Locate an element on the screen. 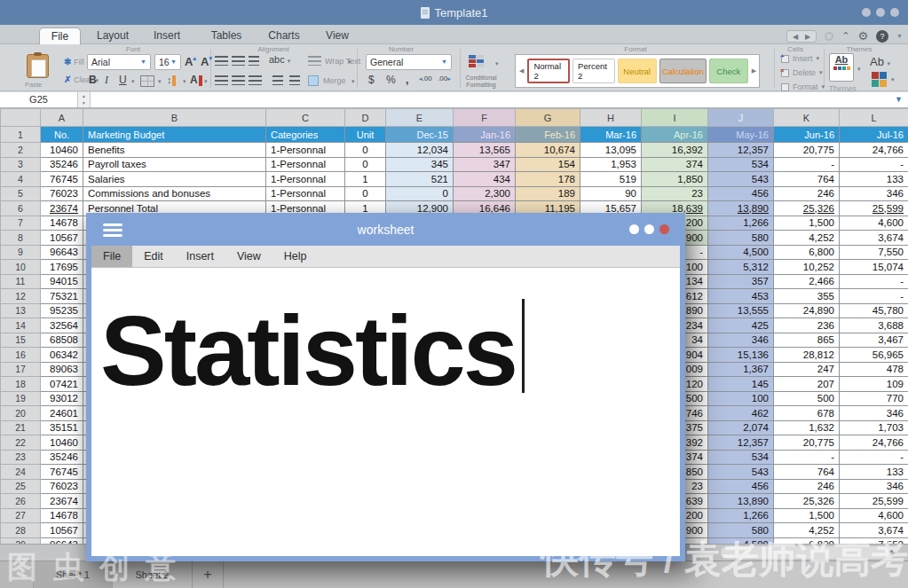 The width and height of the screenshot is (908, 588). cell: 374 is located at coordinates (675, 165).